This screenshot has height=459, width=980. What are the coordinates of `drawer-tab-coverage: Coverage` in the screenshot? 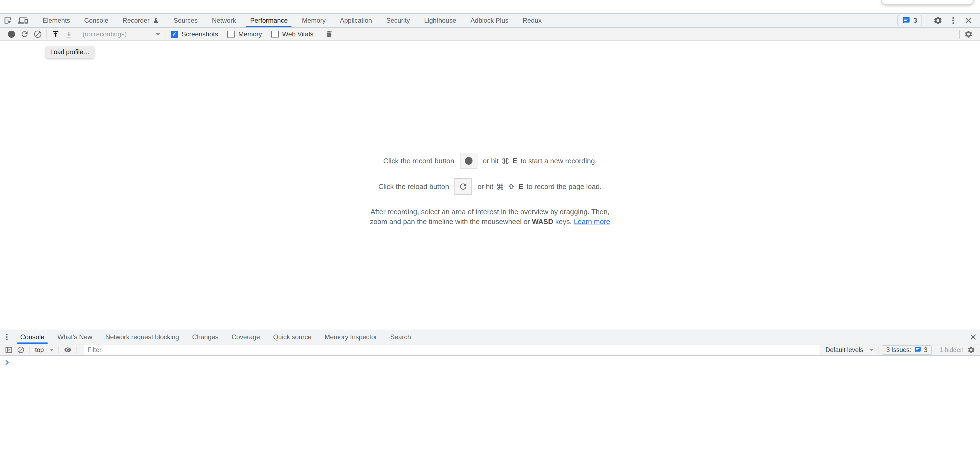 It's located at (246, 337).